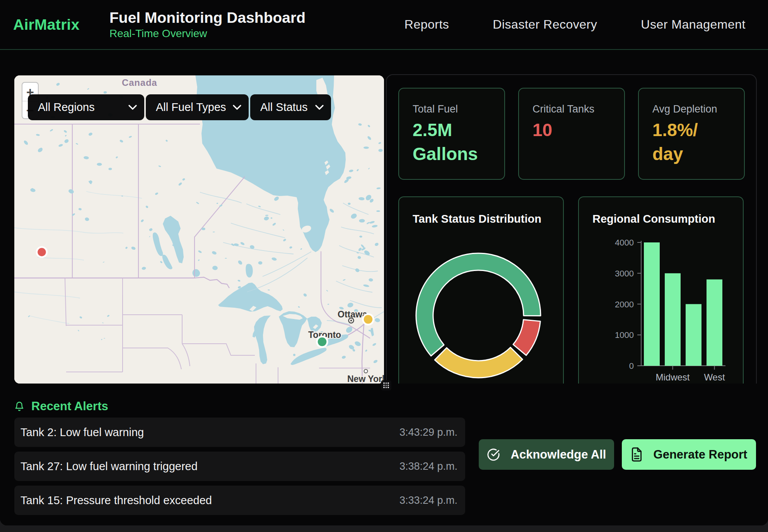 This screenshot has height=532, width=768. I want to click on y-tick-label: 4000, so click(624, 243).